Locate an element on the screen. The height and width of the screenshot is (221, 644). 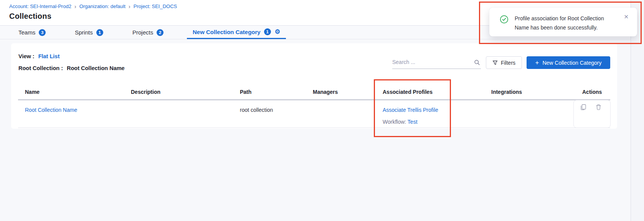
toast-message-line2: Name has been done successfully. is located at coordinates (568, 28).